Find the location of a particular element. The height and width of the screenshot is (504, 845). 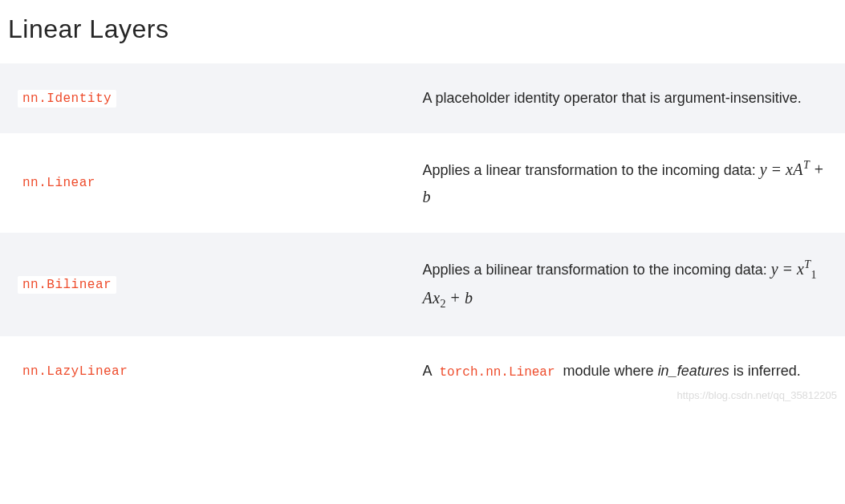

desc-text-b: module where is located at coordinates (608, 371).